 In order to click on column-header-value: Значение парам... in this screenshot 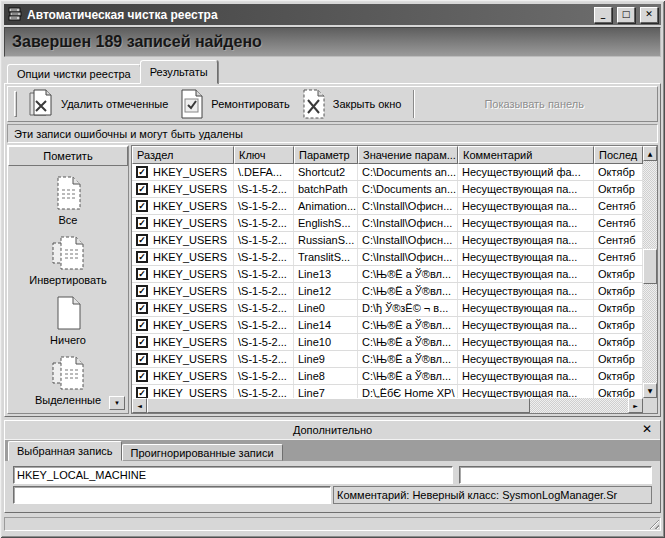, I will do `click(408, 155)`.